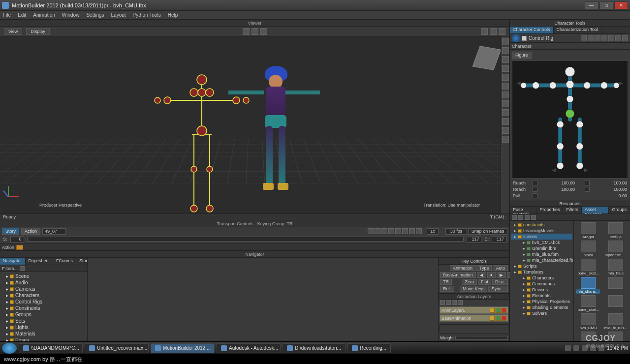 The height and width of the screenshot is (364, 630). Describe the element at coordinates (249, 348) in the screenshot. I see `task-4: Autodesk - Autodesk...` at that location.